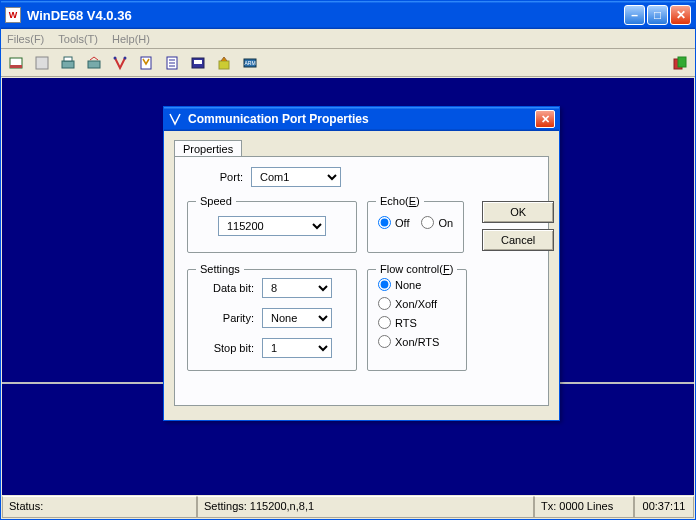 The image size is (696, 520). What do you see at coordinates (362, 119) in the screenshot?
I see `dialog-title: Communication Port Properties` at bounding box center [362, 119].